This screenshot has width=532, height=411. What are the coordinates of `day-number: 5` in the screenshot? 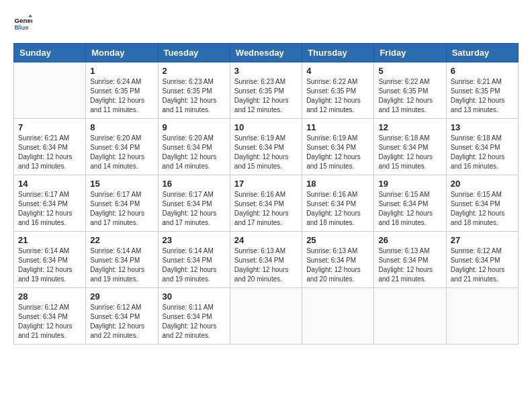 It's located at (410, 71).